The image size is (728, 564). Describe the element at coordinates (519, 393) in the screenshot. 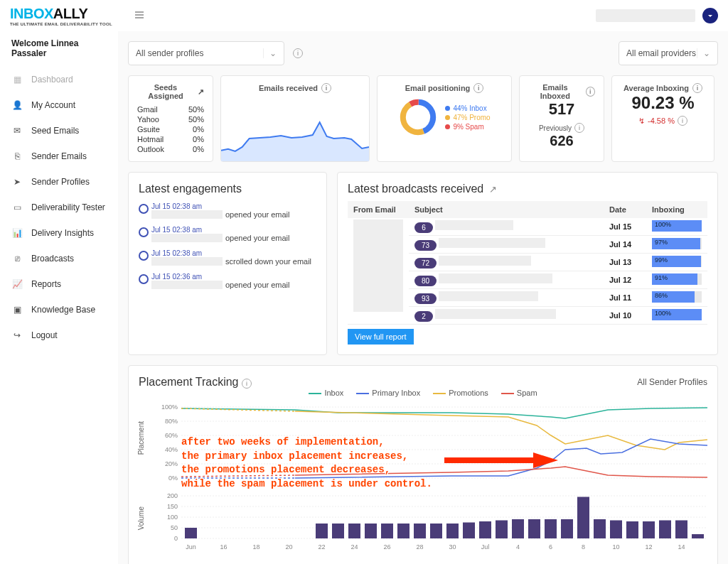

I see `legend-entry: Spam` at that location.